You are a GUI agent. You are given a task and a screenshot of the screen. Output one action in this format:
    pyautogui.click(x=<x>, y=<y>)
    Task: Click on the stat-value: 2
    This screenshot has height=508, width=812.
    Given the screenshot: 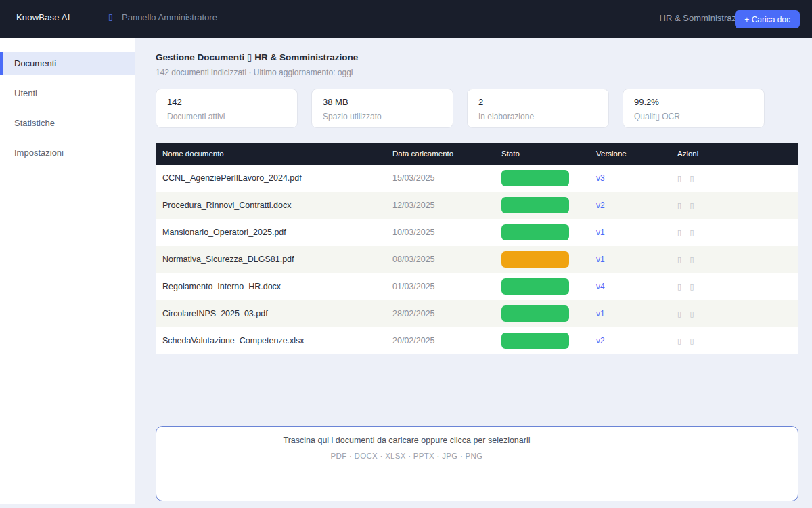 What is the action you would take?
    pyautogui.click(x=538, y=102)
    